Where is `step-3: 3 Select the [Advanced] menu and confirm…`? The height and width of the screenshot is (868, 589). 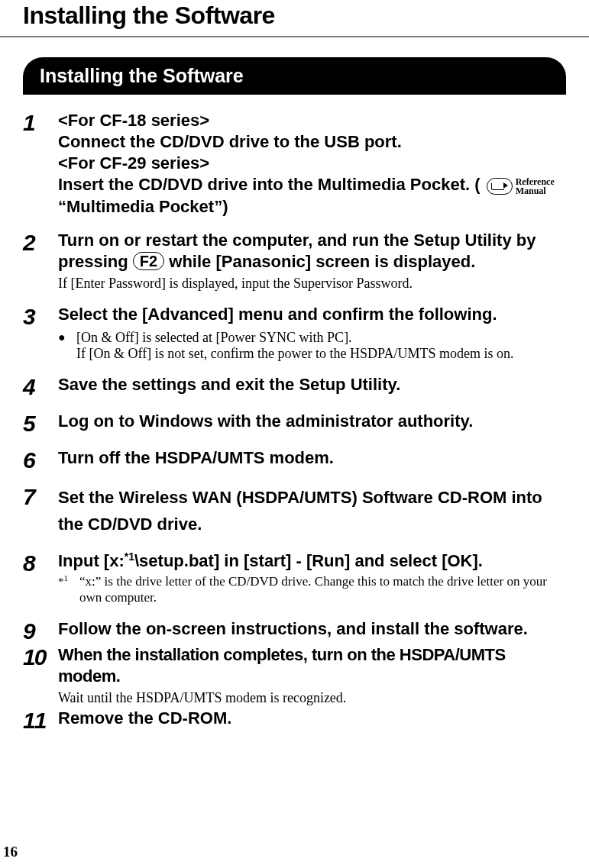
step-3: 3 Select the [Advanced] menu and confirm… is located at coordinates (295, 333).